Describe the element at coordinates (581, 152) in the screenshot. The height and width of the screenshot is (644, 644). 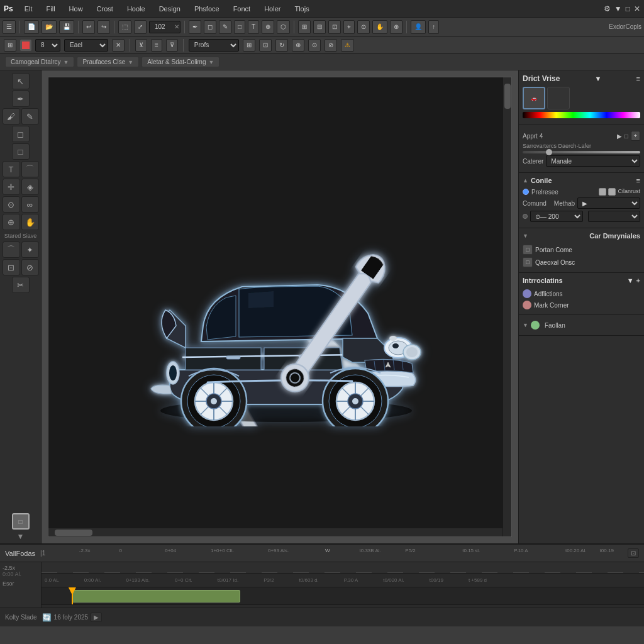
I see `smoothing-slider` at that location.